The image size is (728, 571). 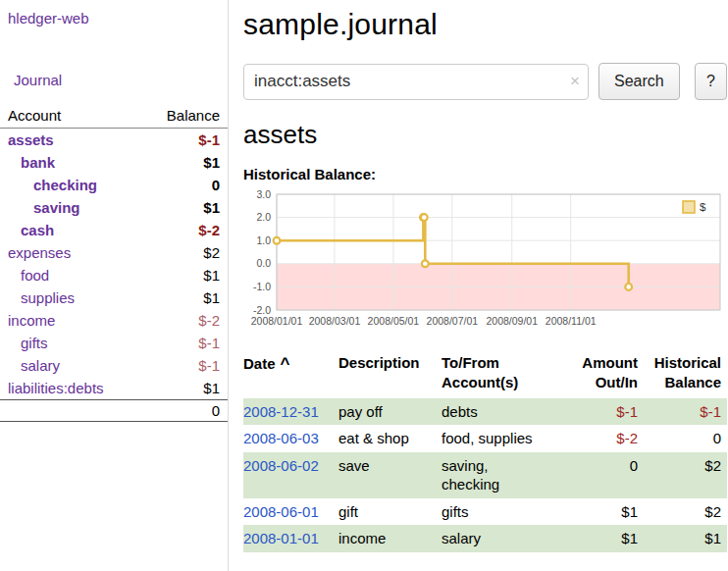 What do you see at coordinates (114, 18) in the screenshot?
I see `app-title: hledger-web` at bounding box center [114, 18].